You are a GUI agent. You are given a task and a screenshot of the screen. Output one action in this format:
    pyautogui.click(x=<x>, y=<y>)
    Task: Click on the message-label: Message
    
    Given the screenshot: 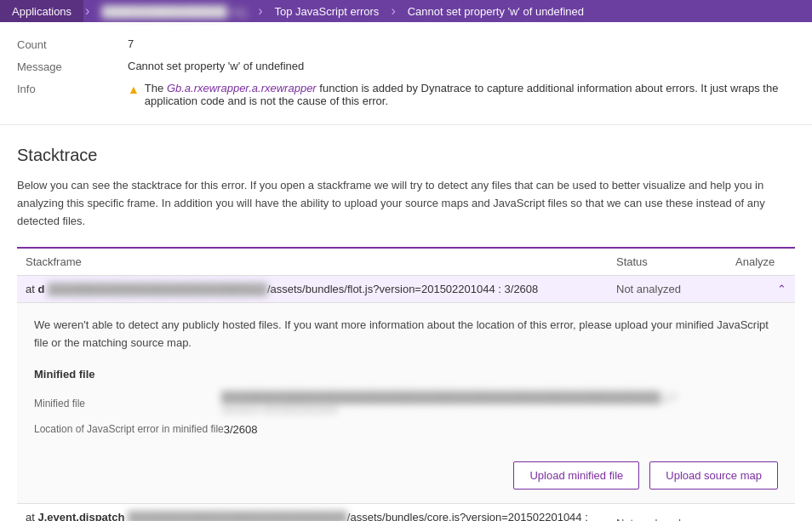 What is the action you would take?
    pyautogui.click(x=72, y=66)
    